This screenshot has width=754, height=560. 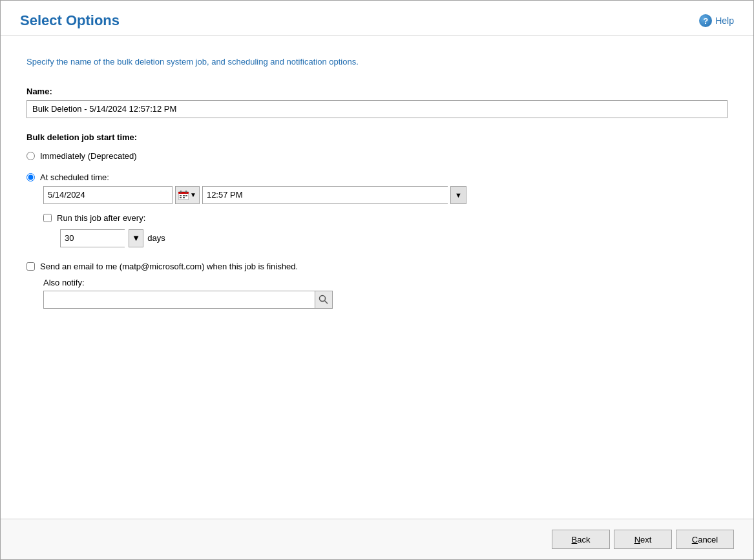 What do you see at coordinates (706, 21) in the screenshot?
I see `help-icon: ?` at bounding box center [706, 21].